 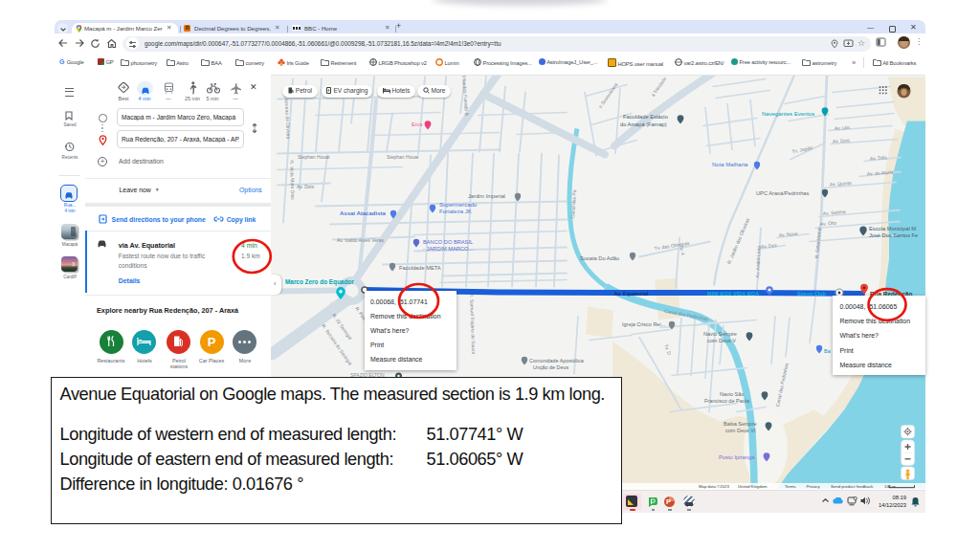 What do you see at coordinates (420, 268) in the screenshot?
I see `svg-text: Faculdade META` at bounding box center [420, 268].